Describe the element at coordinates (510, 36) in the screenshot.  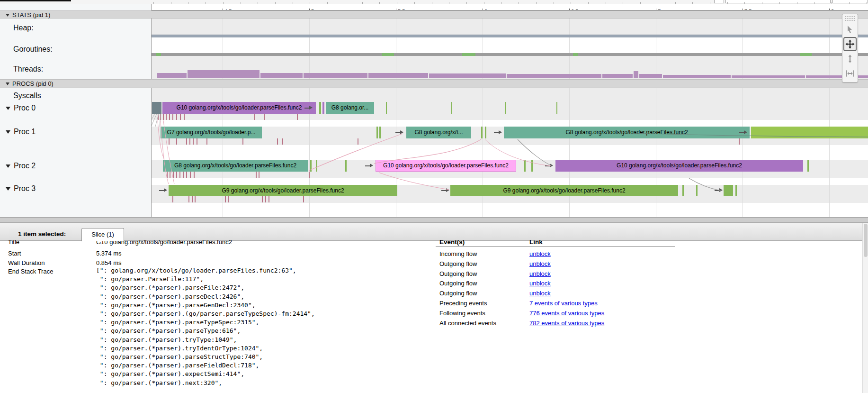
I see `heap-usage-band` at that location.